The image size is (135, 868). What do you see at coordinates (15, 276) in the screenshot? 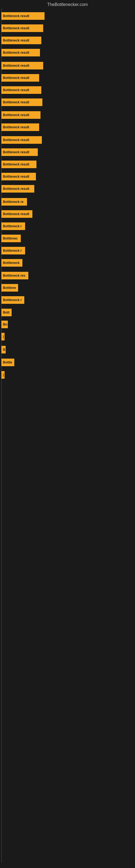
I see `bottleneck-bar: Bottleneck res` at bounding box center [15, 276].